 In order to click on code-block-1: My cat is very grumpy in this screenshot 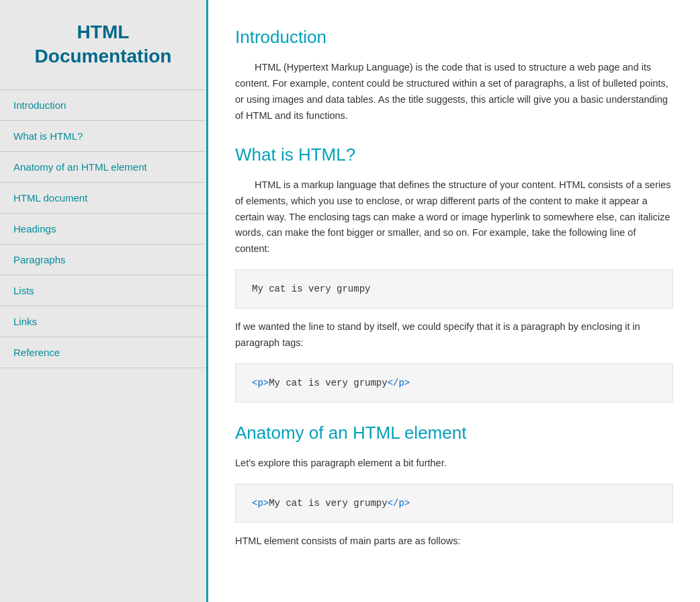, I will do `click(454, 289)`.